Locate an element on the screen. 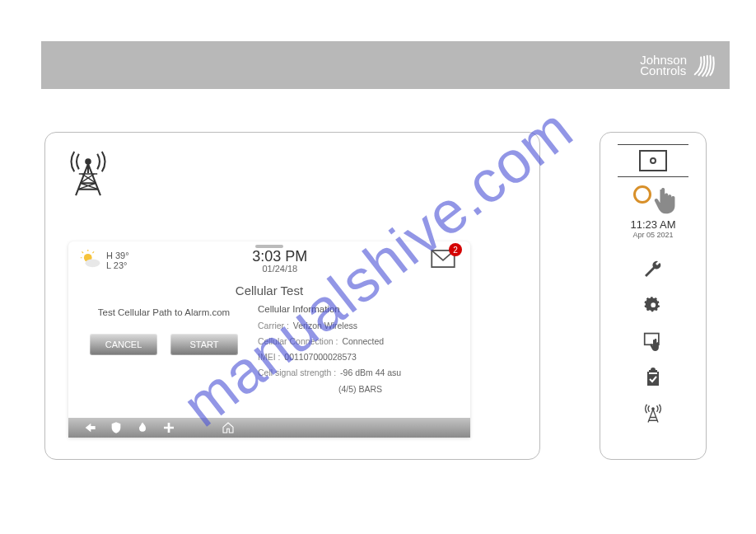 The image size is (756, 534). side-top: 11:23 AM Apr 05 2021 is located at coordinates (653, 191).